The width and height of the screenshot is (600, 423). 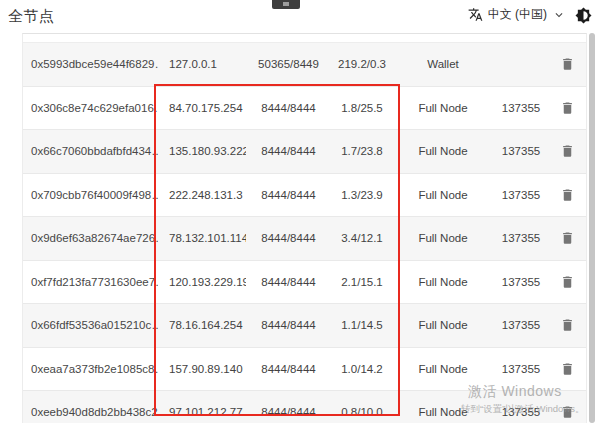 What do you see at coordinates (304, 38) in the screenshot?
I see `clipped-previous-row` at bounding box center [304, 38].